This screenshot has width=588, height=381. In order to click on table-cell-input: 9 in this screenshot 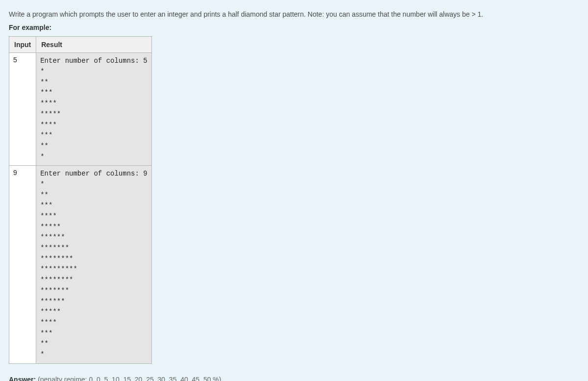, I will do `click(23, 265)`.